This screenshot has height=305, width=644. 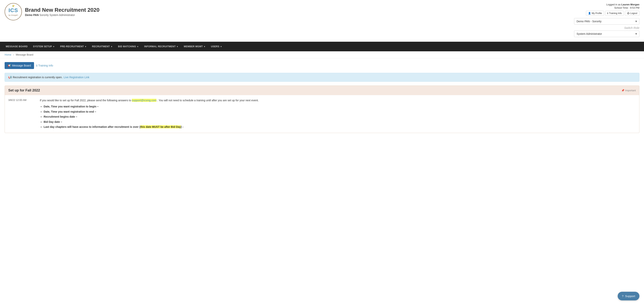 I want to click on training-info-action-label: Training Info, so click(x=46, y=66).